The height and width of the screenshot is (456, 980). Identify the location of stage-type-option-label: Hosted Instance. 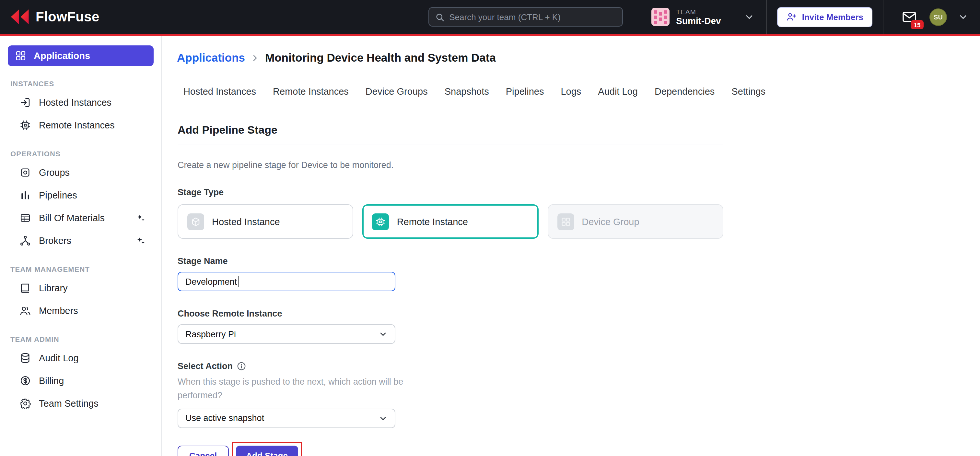
(246, 222).